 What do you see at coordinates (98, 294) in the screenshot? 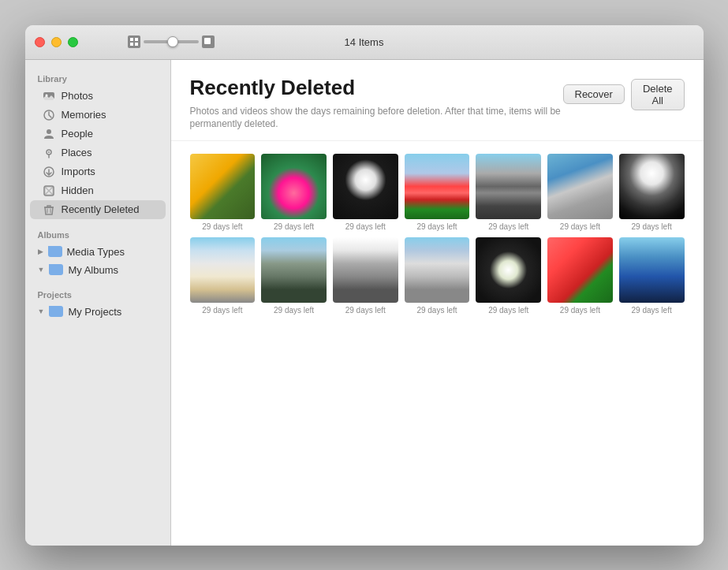
I see `projects-label: Projects` at bounding box center [98, 294].